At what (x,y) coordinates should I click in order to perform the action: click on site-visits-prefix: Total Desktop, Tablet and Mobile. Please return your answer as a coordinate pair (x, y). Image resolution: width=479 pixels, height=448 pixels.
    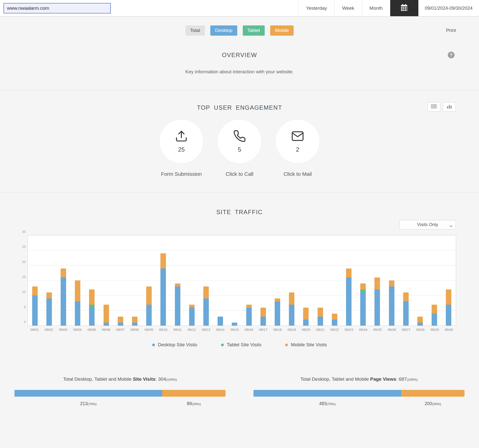
    Looking at the image, I should click on (98, 379).